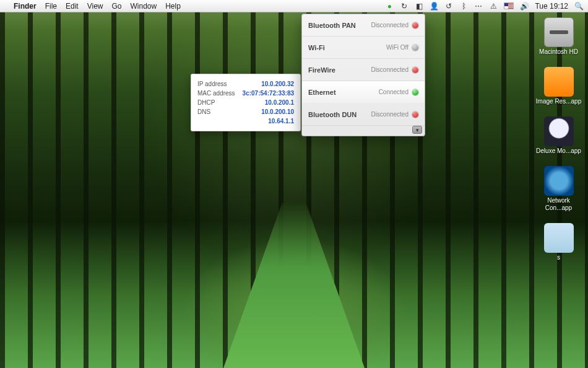 The width and height of the screenshot is (588, 368). What do you see at coordinates (524, 6) in the screenshot?
I see `volume-icon: 🔊` at bounding box center [524, 6].